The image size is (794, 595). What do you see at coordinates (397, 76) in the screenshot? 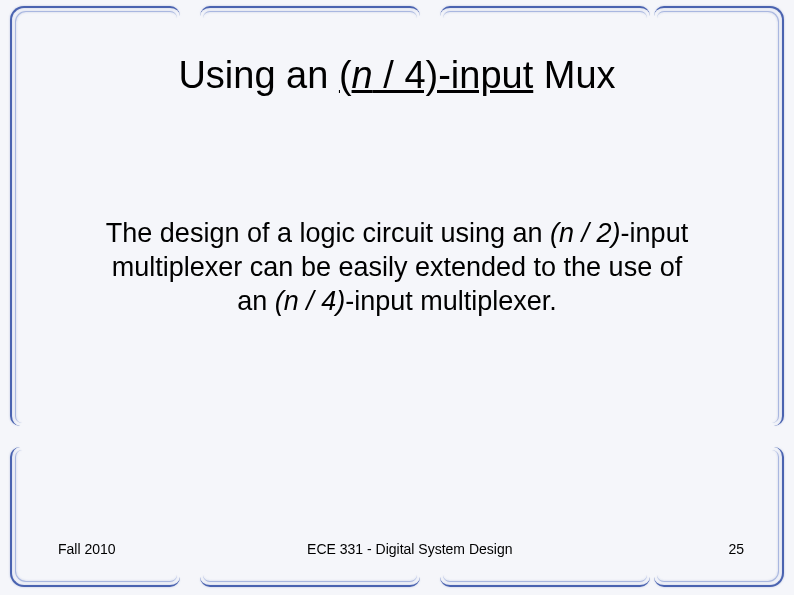
I see `slide-title: Using an (n / 4)-input Mux` at bounding box center [397, 76].